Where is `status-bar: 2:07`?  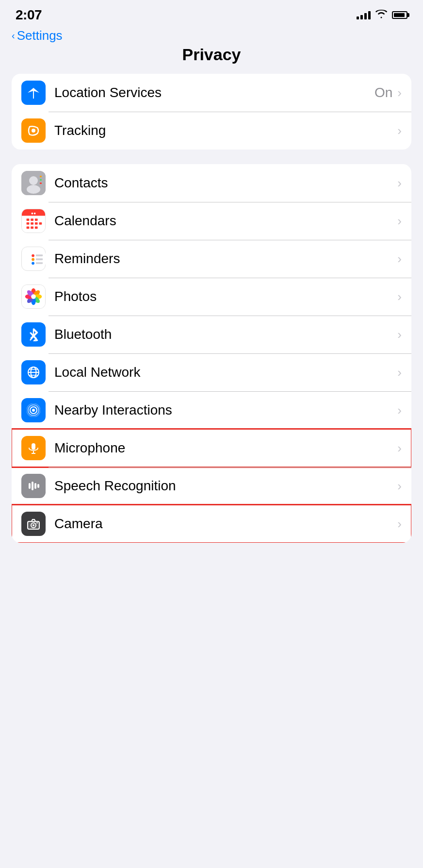 status-bar: 2:07 is located at coordinates (212, 13).